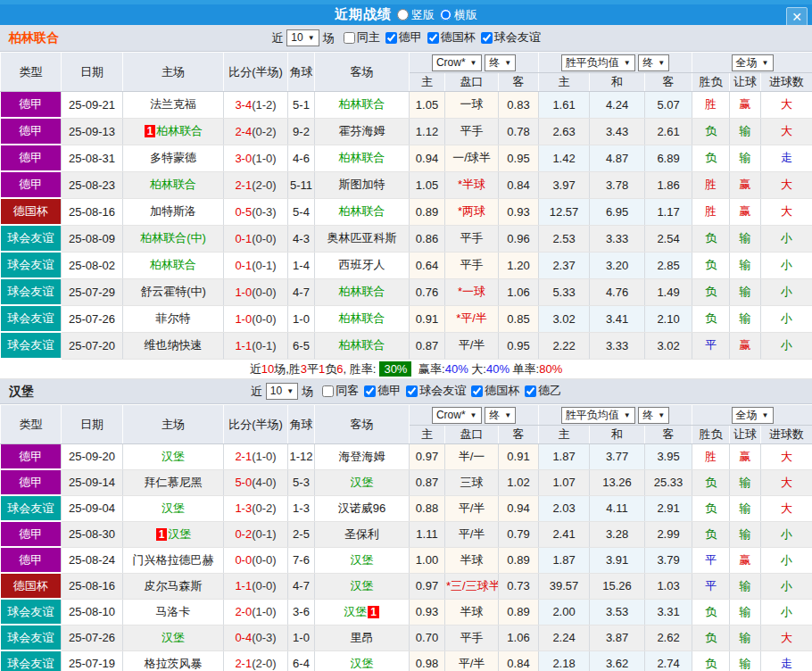  Describe the element at coordinates (337, 391) in the screenshot. I see `filter-checkbox-同客: 同客` at that location.